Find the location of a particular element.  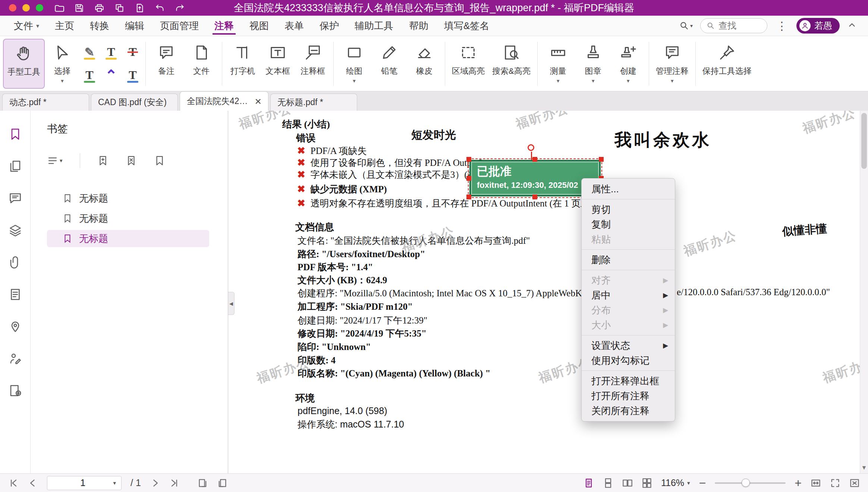

select-tool-button: 选择 ▾ is located at coordinates (62, 64).